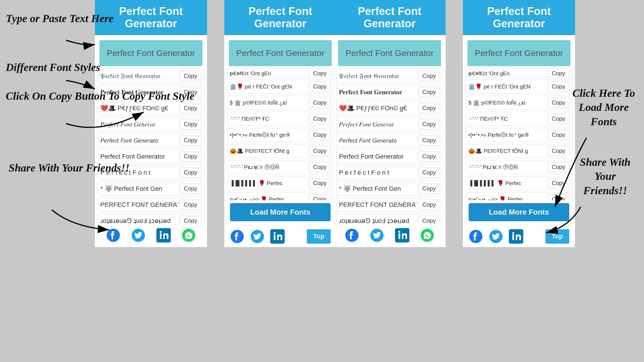  What do you see at coordinates (164, 235) in the screenshot?
I see `linkedin-icon` at bounding box center [164, 235].